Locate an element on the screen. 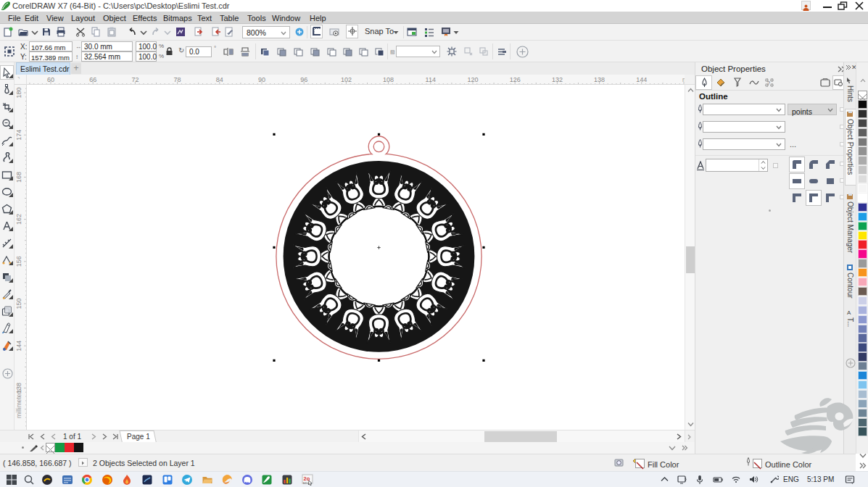 This screenshot has height=487, width=868. svg-text: A is located at coordinates (849, 313).